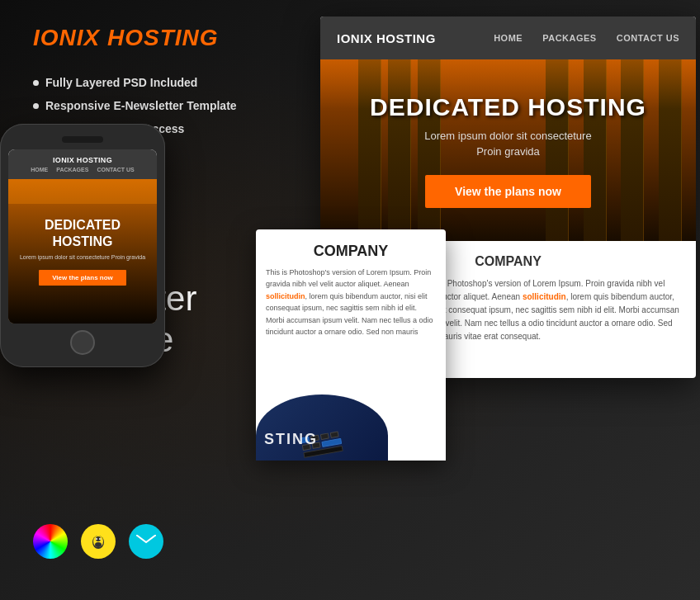 This screenshot has width=700, height=600. I want to click on peek-keyboard-image: STING, so click(322, 419).